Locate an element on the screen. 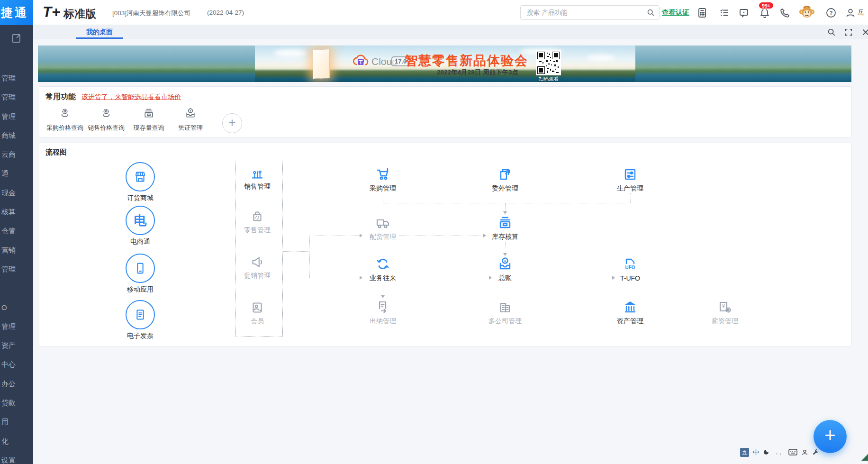 The image size is (868, 464). search-icon is located at coordinates (651, 12).